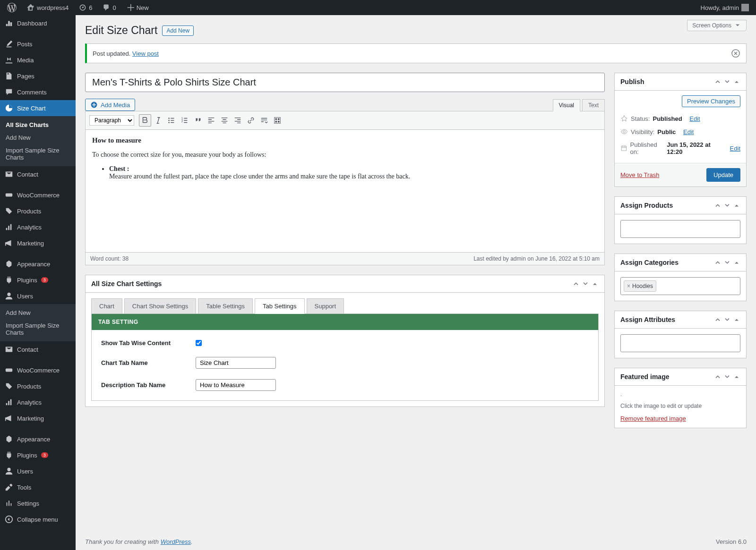 The image size is (756, 550). What do you see at coordinates (326, 306) in the screenshot?
I see `tab-support: Support` at bounding box center [326, 306].